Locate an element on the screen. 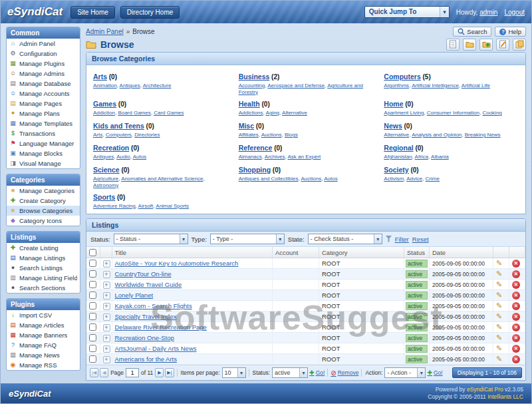 The width and height of the screenshot is (532, 404). logout-link: Logout is located at coordinates (515, 12).